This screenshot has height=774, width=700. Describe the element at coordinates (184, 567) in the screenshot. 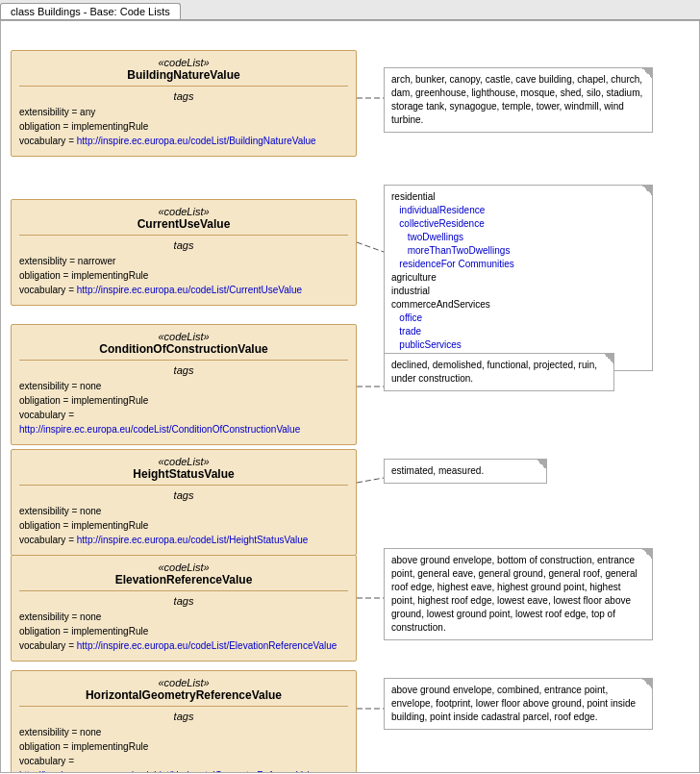

I see `elevation-ref-stereotype: «codeList»` at that location.